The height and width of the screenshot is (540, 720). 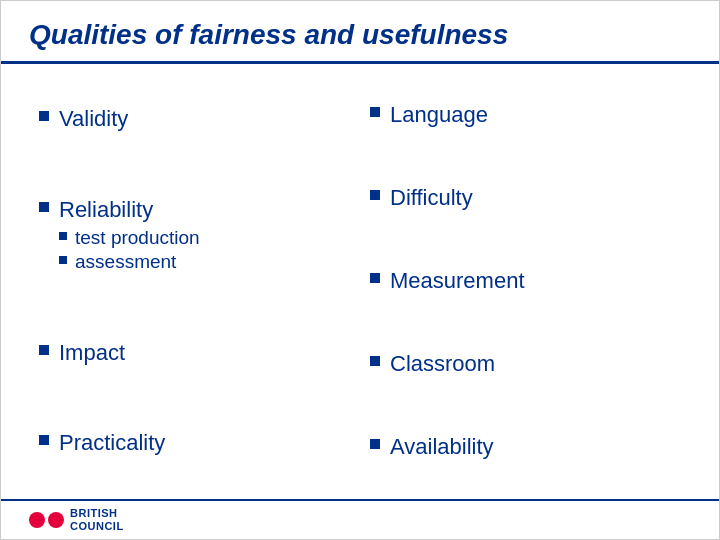 What do you see at coordinates (130, 250) in the screenshot?
I see `sub-list: test production assessment` at bounding box center [130, 250].